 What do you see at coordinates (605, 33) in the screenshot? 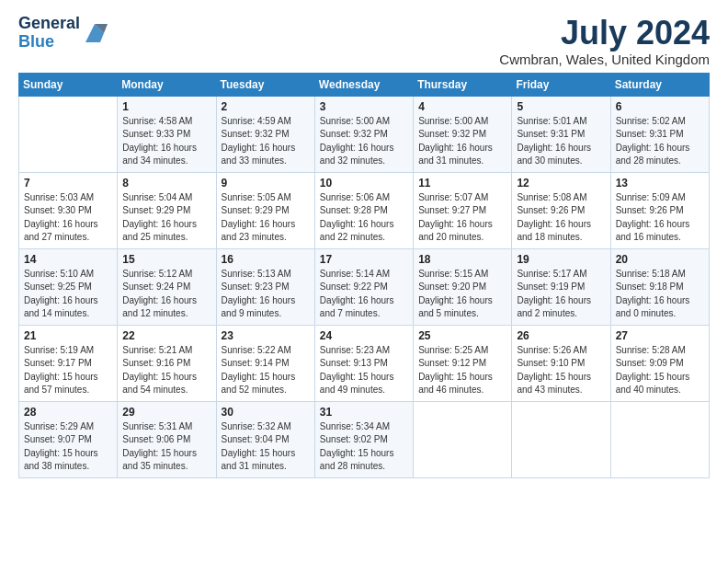
I see `month-year: July 2024` at bounding box center [605, 33].